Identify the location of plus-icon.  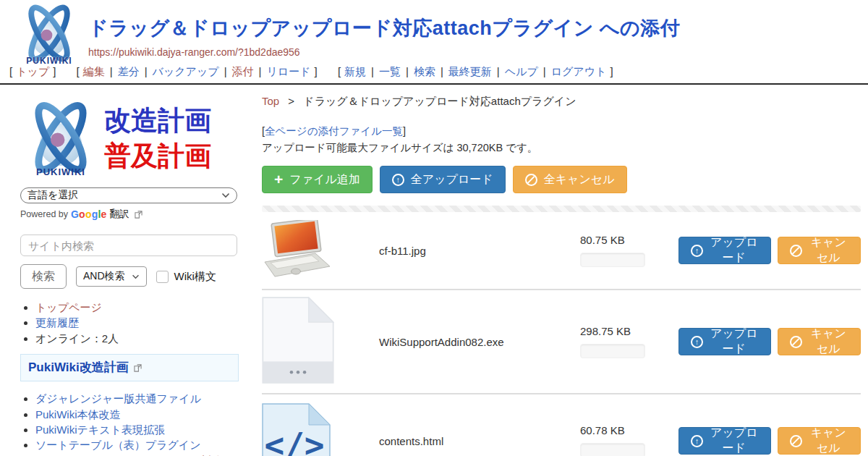
(278, 180).